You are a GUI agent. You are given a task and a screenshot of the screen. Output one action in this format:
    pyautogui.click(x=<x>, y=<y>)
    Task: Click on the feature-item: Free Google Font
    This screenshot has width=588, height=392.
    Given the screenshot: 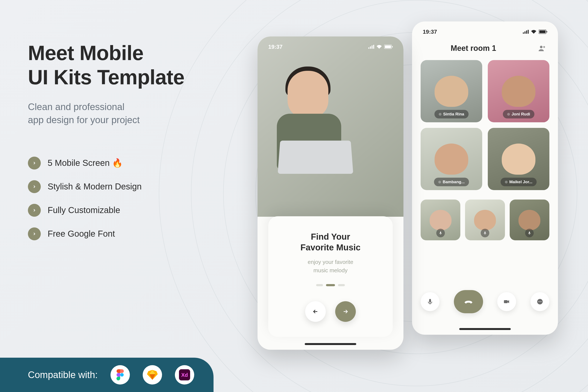 What is the action you would take?
    pyautogui.click(x=135, y=234)
    